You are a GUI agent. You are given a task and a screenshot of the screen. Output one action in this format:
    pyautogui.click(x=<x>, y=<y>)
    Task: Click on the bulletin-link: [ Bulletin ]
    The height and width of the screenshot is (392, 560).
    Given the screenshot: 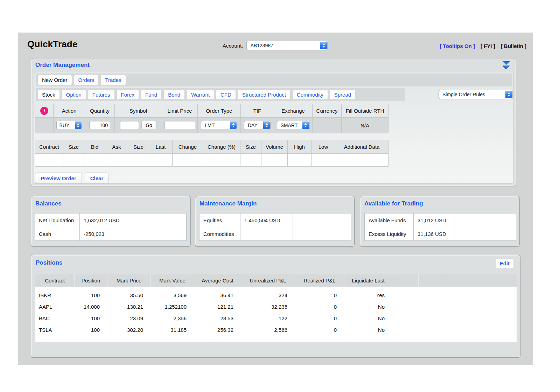 What is the action you would take?
    pyautogui.click(x=514, y=46)
    